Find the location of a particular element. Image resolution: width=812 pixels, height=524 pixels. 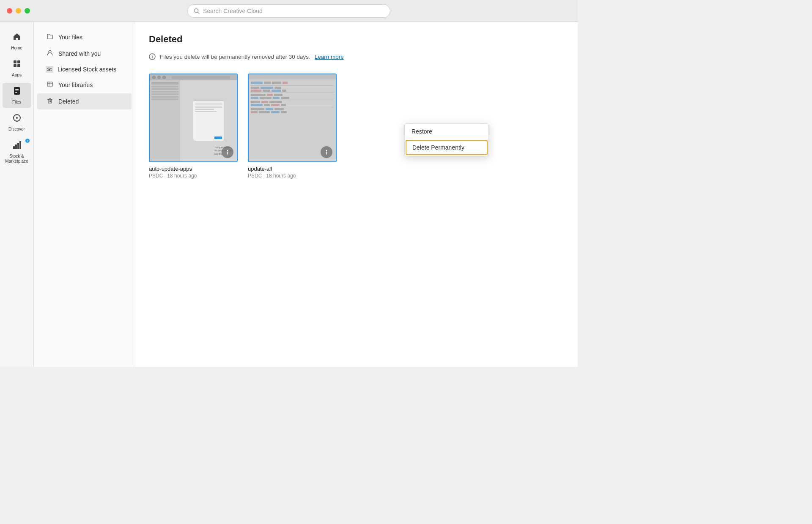

sidebar-item-stock: ! Stock &Marketplace is located at coordinates (17, 152).